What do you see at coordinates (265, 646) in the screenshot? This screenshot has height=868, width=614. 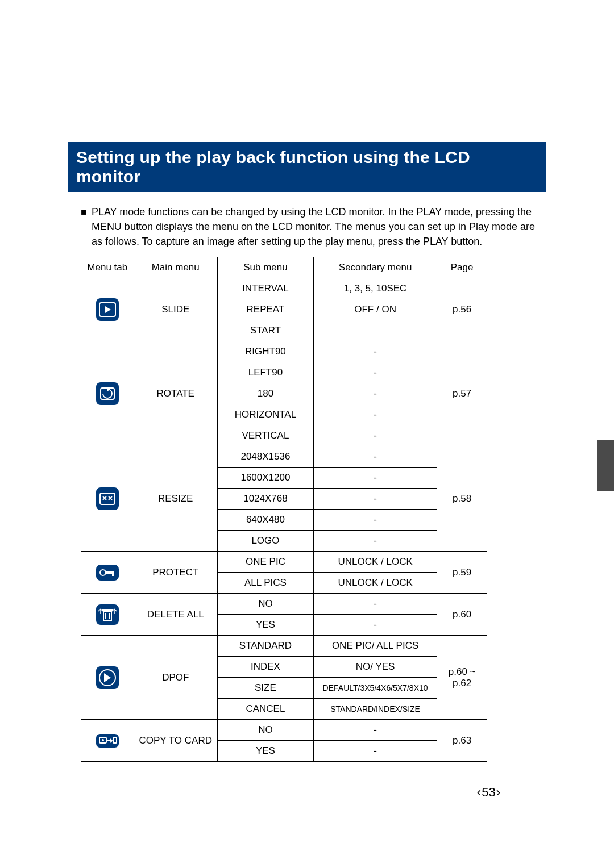 I see `dpof-sub-0: STANDARD` at bounding box center [265, 646].